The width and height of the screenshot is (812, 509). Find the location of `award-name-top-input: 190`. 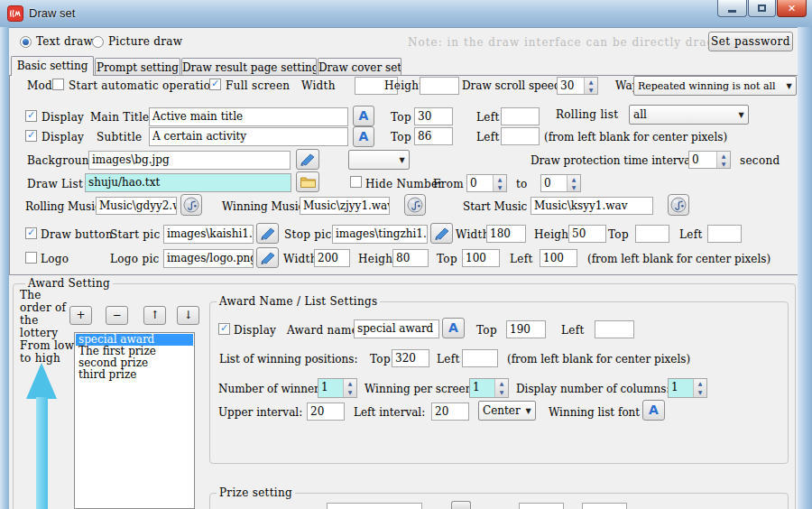

award-name-top-input: 190 is located at coordinates (526, 329).